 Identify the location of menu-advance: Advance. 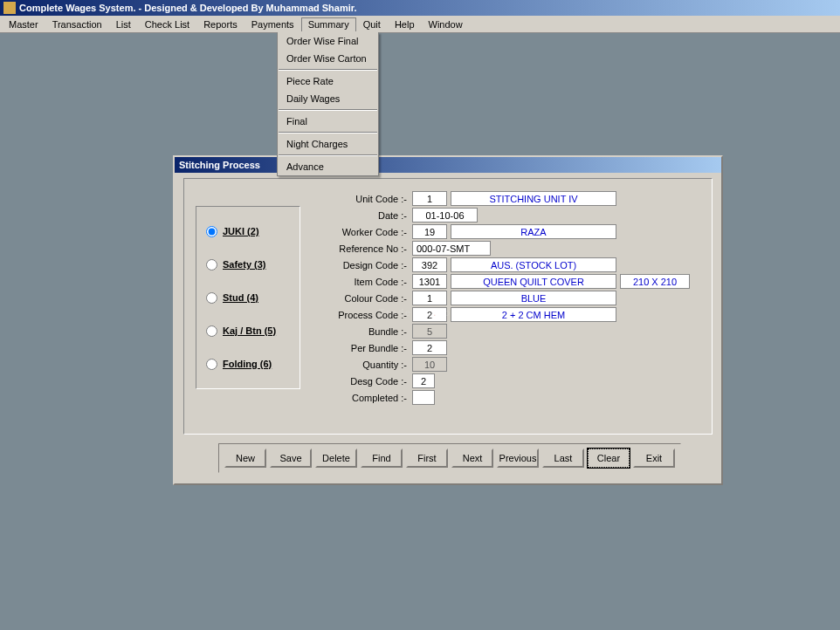
(328, 167).